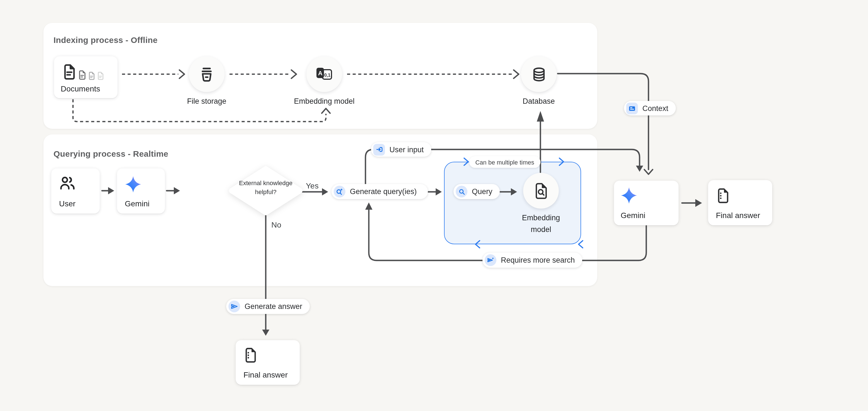 The image size is (868, 411). What do you see at coordinates (274, 306) in the screenshot?
I see `generate-answer-label: Generate answer` at bounding box center [274, 306].